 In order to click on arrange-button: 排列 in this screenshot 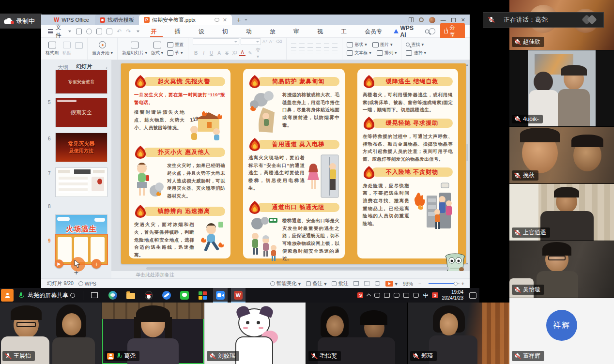, I will do `click(389, 53)`.